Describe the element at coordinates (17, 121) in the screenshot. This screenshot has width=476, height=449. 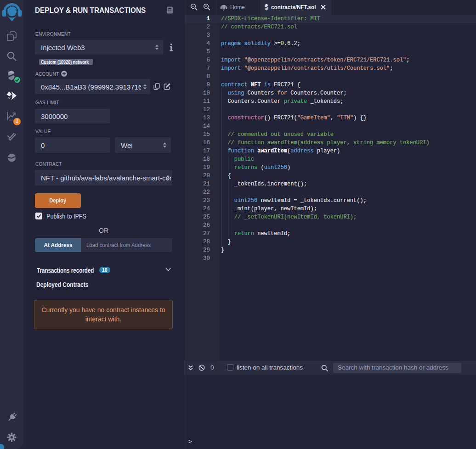
I see `svg-text: 1` at that location.